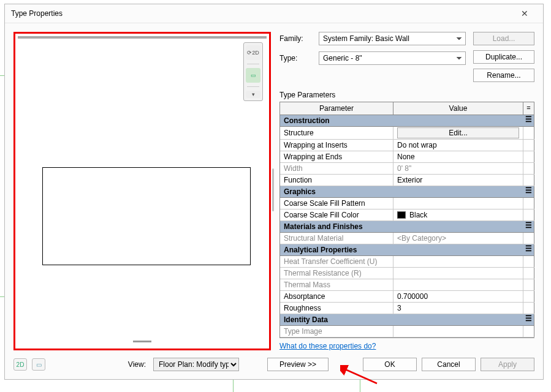 Image resolution: width=551 pixels, height=392 pixels. Describe the element at coordinates (525, 13) in the screenshot. I see `close-icon: ✕` at that location.